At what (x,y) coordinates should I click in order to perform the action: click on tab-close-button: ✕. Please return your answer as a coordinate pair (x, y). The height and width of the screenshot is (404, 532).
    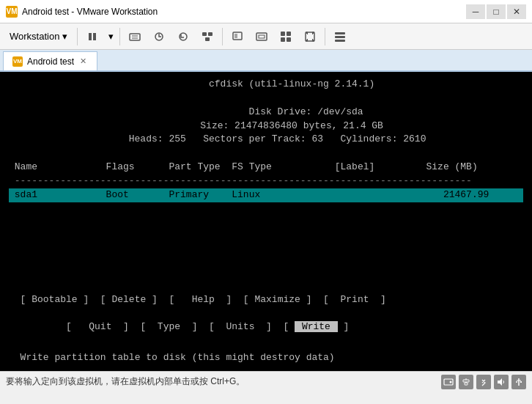
    Looking at the image, I should click on (84, 62).